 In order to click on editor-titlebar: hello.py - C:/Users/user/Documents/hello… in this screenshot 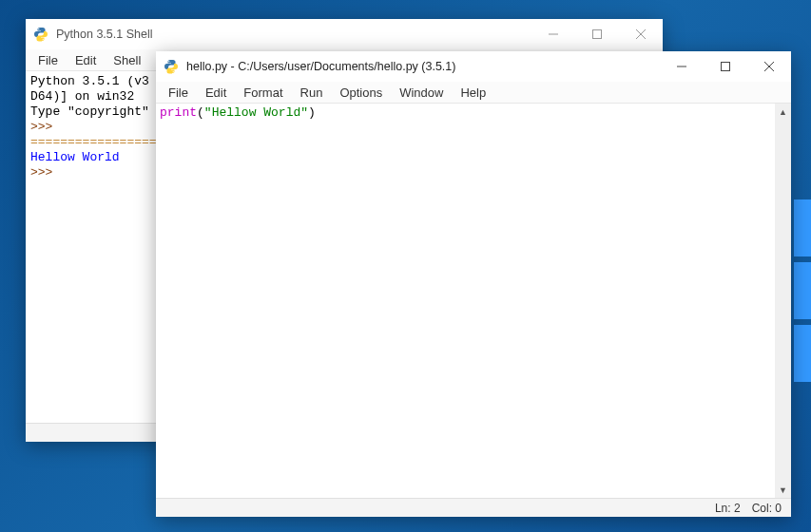, I will do `click(473, 66)`.